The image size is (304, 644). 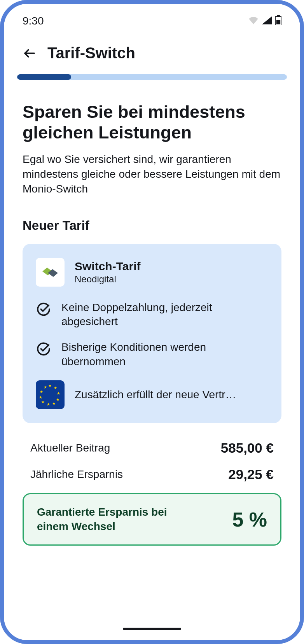 What do you see at coordinates (30, 53) in the screenshot?
I see `back-button` at bounding box center [30, 53].